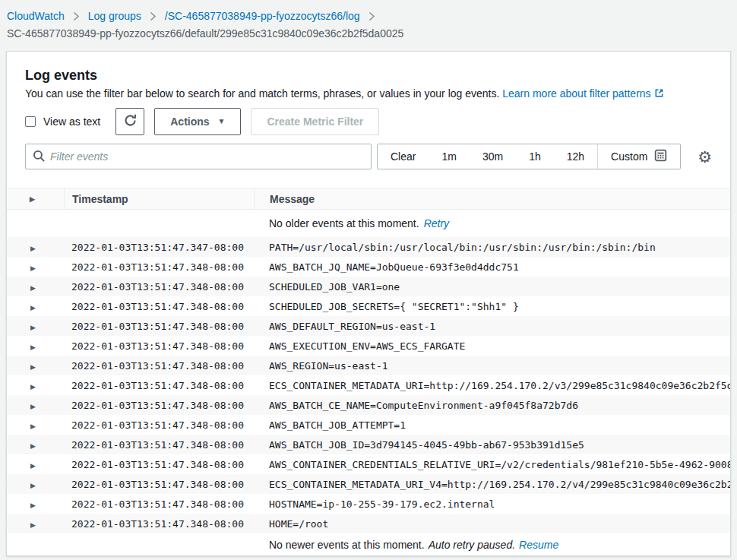 This screenshot has height=560, width=737. Describe the element at coordinates (222, 122) in the screenshot. I see `caret-down-icon: ▼` at that location.